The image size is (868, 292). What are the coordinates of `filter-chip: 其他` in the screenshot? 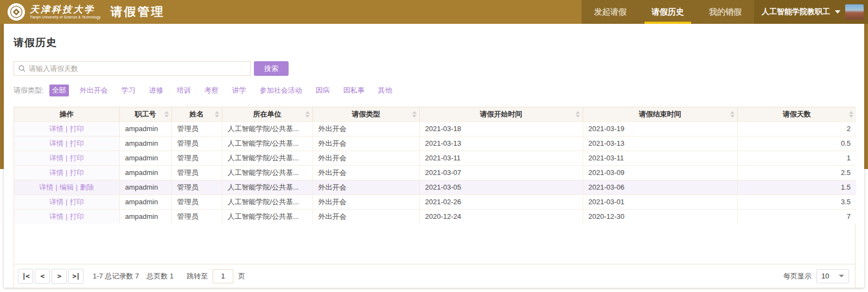 It's located at (385, 90).